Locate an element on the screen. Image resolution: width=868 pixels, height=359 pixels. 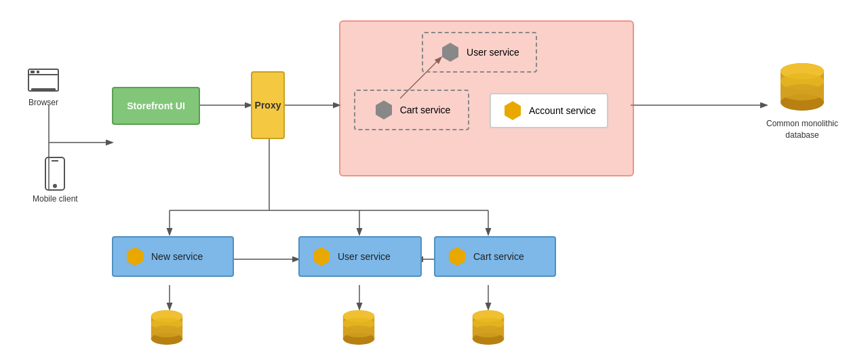
proxy-node: Proxy is located at coordinates (268, 105).